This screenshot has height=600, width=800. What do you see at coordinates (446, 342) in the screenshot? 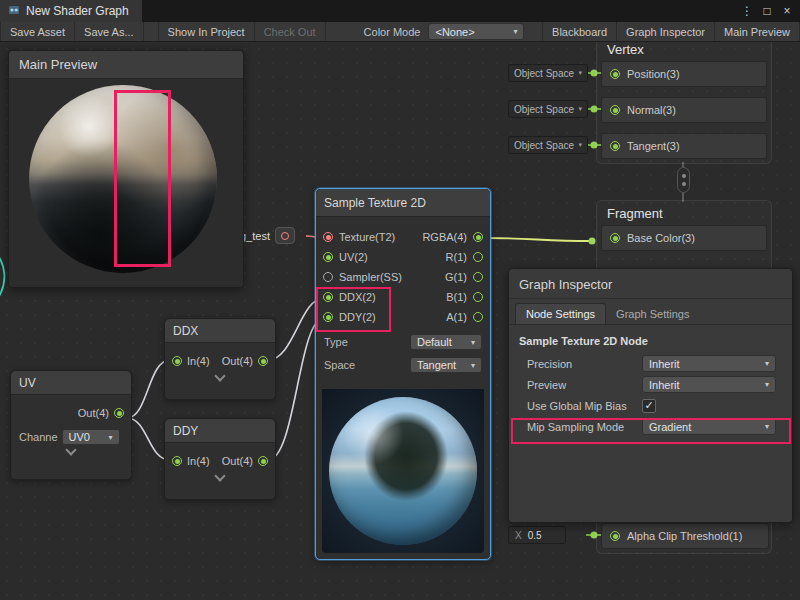
I see `type-dropdown: Default ▾` at bounding box center [446, 342].